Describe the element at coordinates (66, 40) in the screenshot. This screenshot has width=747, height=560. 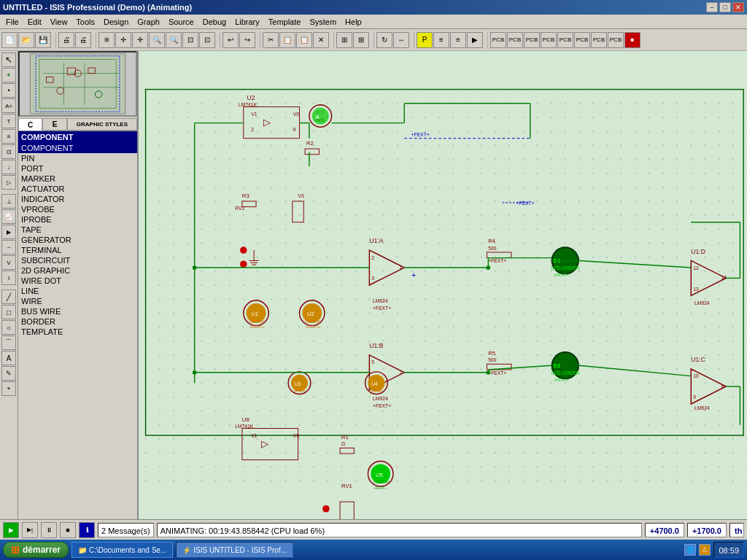
I see `print-button: 🖨` at that location.